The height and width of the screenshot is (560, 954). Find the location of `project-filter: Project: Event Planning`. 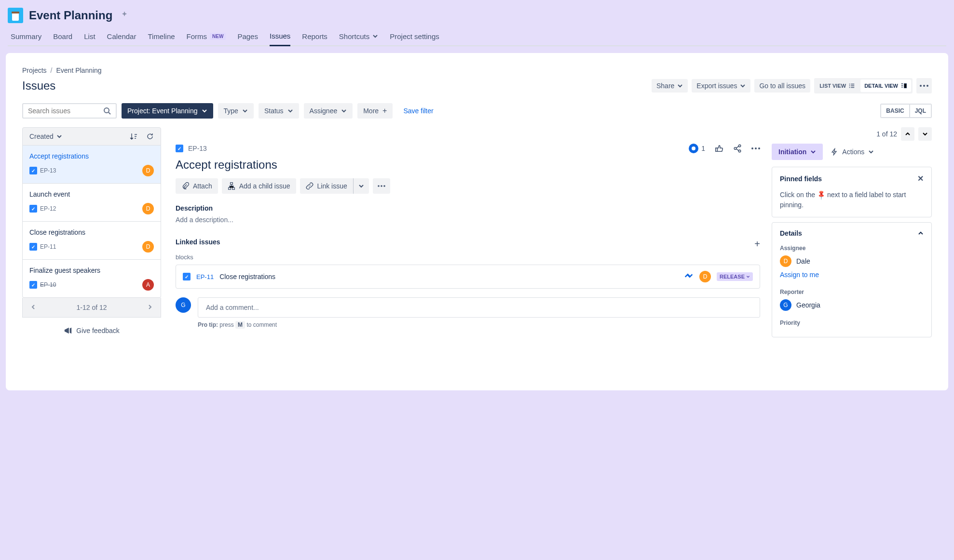

project-filter: Project: Event Planning is located at coordinates (167, 111).